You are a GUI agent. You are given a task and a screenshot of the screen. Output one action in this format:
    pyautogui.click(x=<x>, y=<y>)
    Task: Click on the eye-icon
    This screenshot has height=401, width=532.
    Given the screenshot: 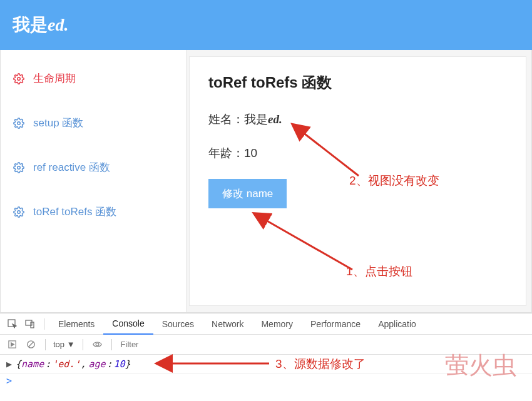 What is the action you would take?
    pyautogui.click(x=98, y=344)
    